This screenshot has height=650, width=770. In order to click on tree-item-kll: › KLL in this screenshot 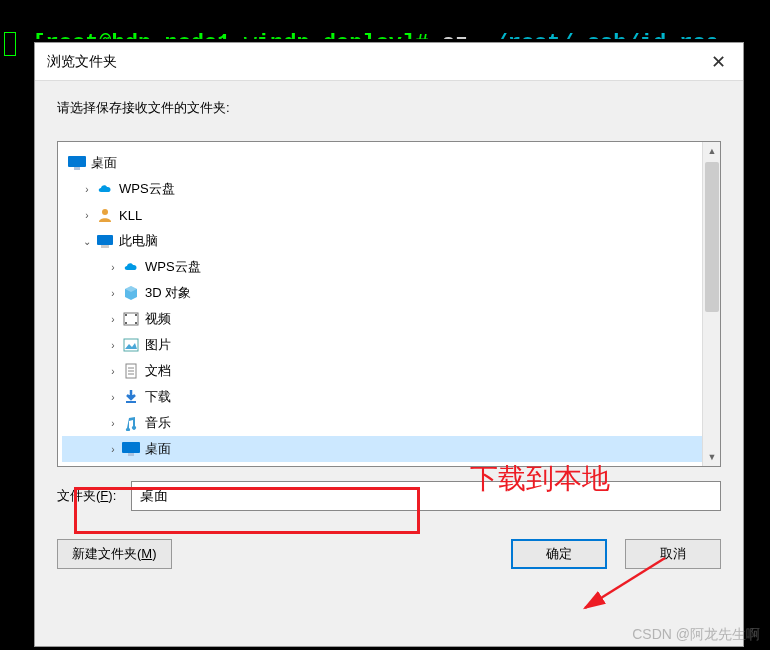, I will do `click(391, 215)`.